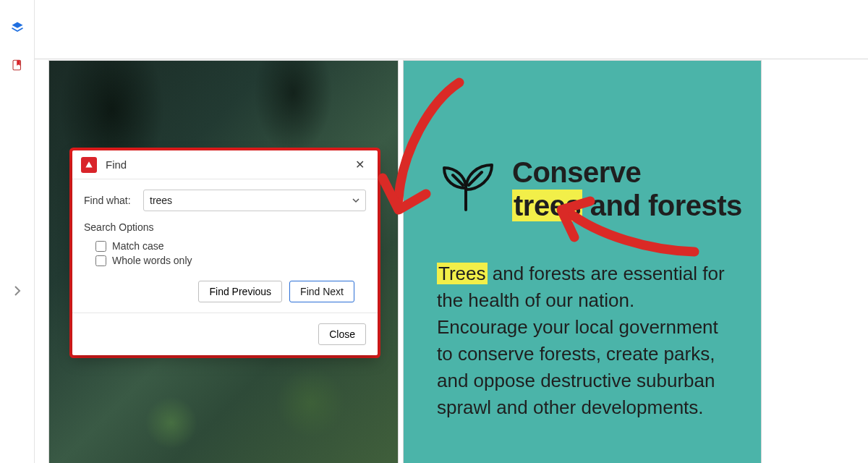 The image size is (868, 463). I want to click on match-case-option: Match case, so click(225, 246).